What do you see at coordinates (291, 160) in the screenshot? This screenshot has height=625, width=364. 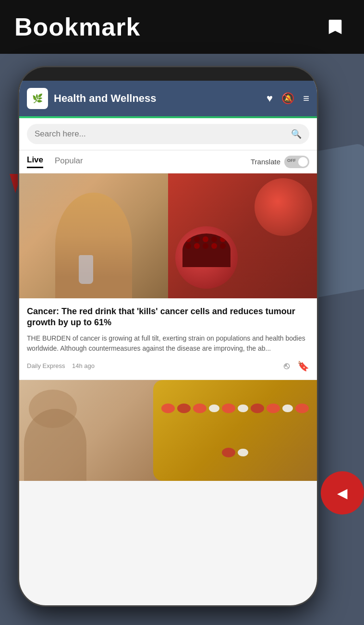 I see `toggle-off-label: OFF` at bounding box center [291, 160].